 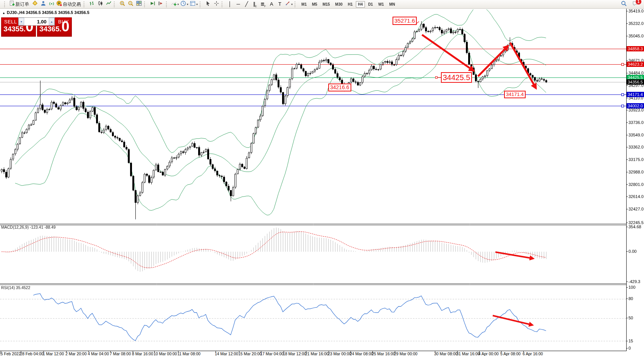 I want to click on chat-icon: 1, so click(x=635, y=4).